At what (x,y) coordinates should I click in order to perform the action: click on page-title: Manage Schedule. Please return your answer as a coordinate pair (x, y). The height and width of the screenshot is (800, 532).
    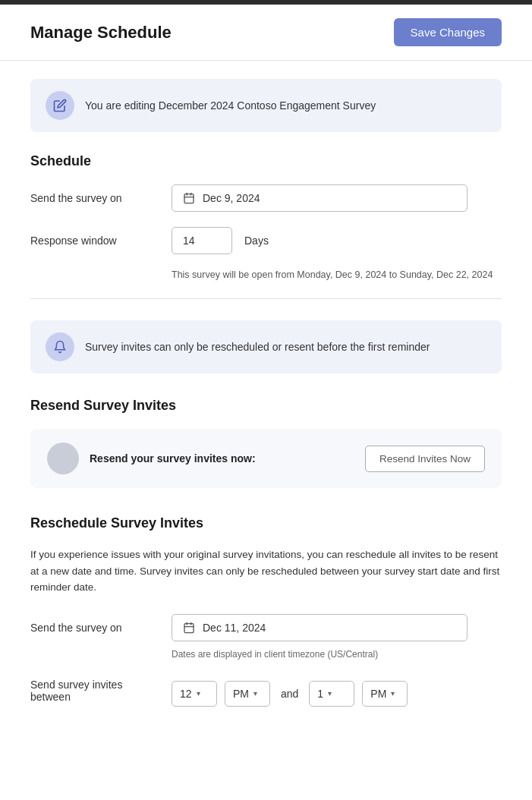
    Looking at the image, I should click on (101, 33).